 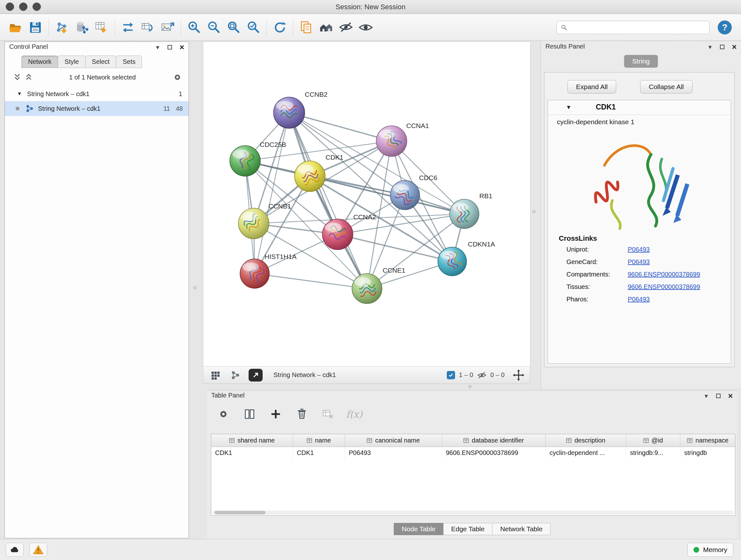 I want to click on column-header-namespace: namespace, so click(x=708, y=440).